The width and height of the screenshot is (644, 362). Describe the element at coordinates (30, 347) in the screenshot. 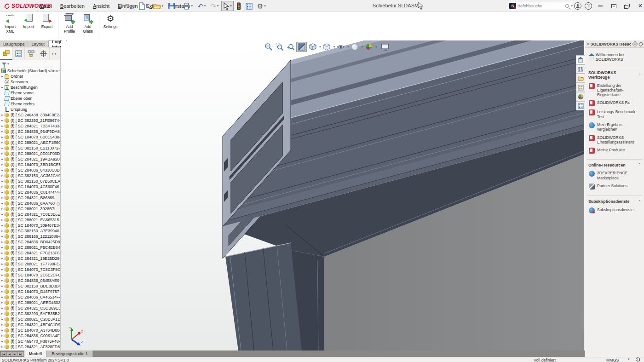

I see `component-row: ▸ (f) [ SC 284321_AF828FD8-C149` at that location.